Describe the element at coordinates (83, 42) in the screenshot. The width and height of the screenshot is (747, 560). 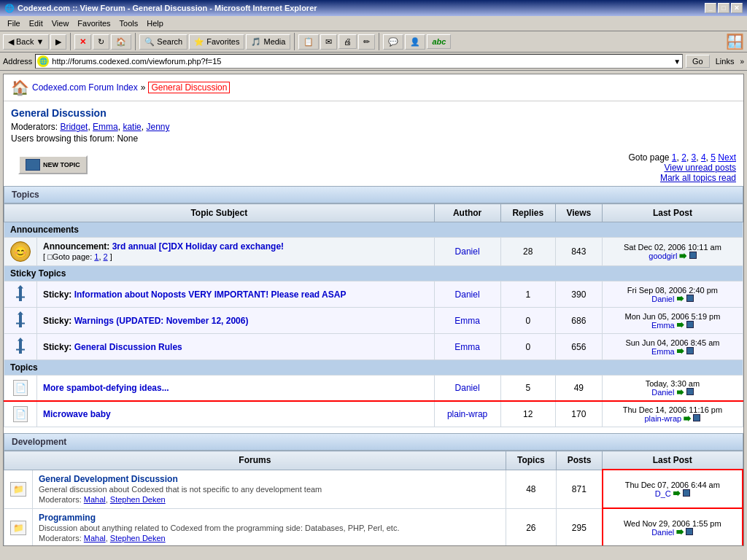
I see `stop-button: ✕` at that location.